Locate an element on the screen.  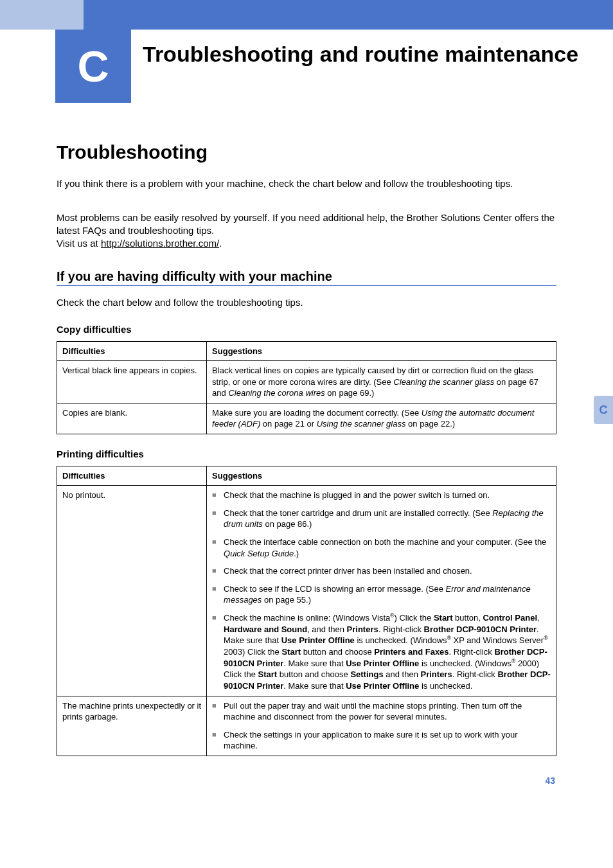
intro-paragraph-2: Most problems can be easily resolved by … is located at coordinates (306, 224).